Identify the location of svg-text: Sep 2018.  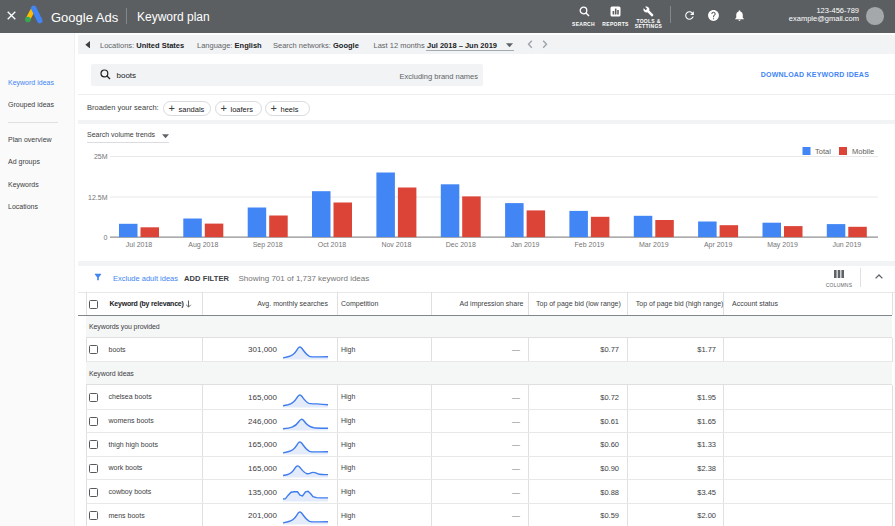
(268, 244).